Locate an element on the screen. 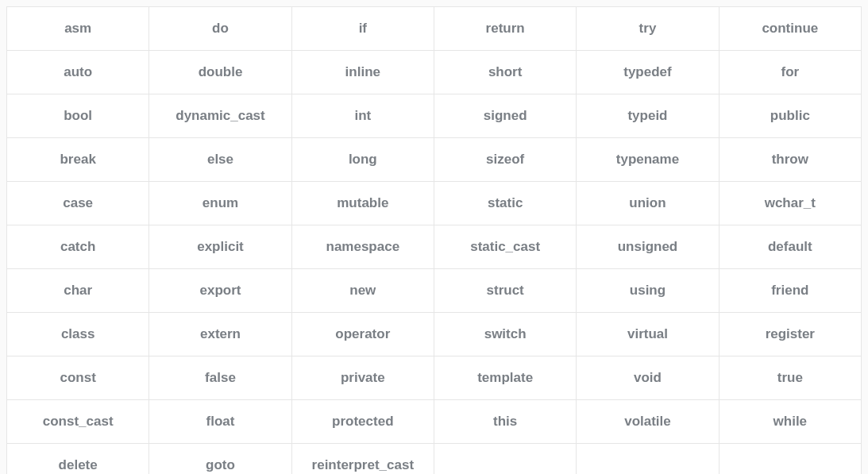 The height and width of the screenshot is (474, 868). cell: union is located at coordinates (648, 203).